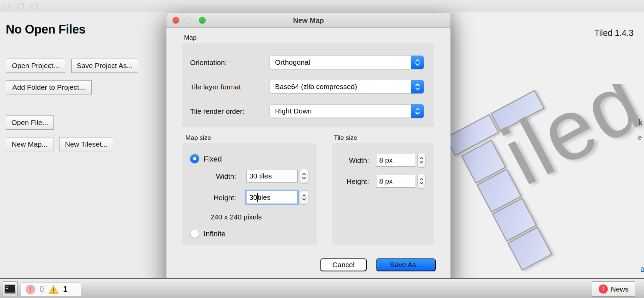 This screenshot has width=644, height=298. Describe the element at coordinates (42, 289) in the screenshot. I see `error-count: 0` at that location.